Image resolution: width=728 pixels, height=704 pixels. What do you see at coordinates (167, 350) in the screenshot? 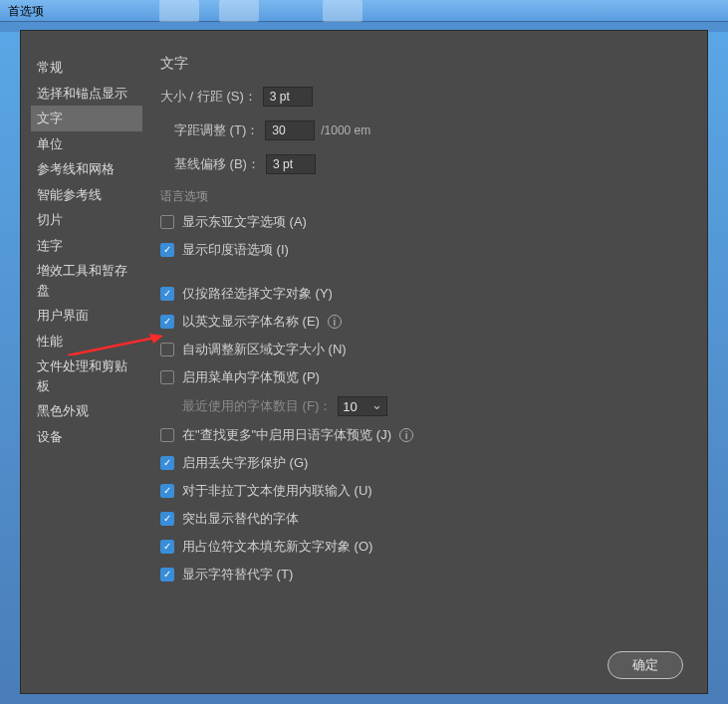
I see `auto-size-checkbox` at bounding box center [167, 350].